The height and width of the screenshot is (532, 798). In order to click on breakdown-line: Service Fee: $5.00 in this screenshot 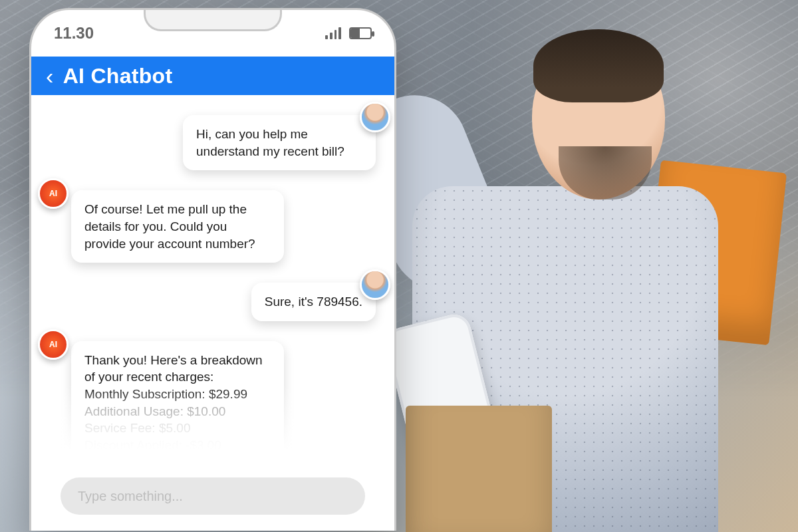, I will do `click(178, 428)`.